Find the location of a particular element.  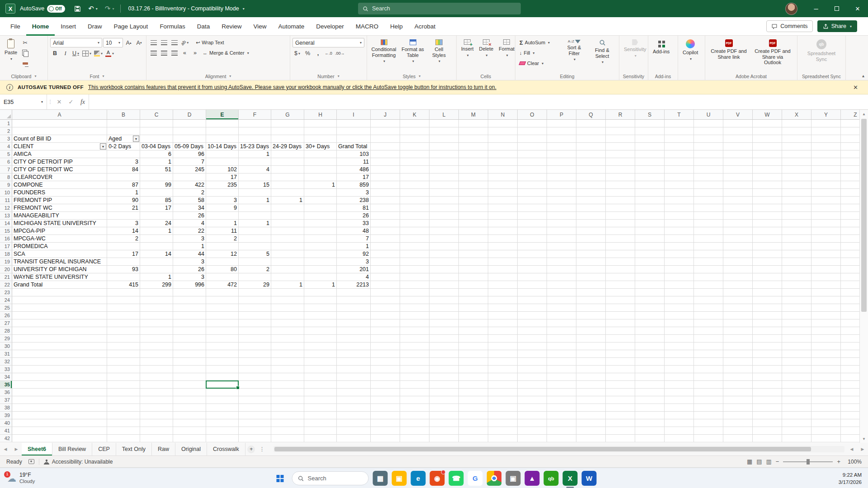

cell-K22 is located at coordinates (415, 285).